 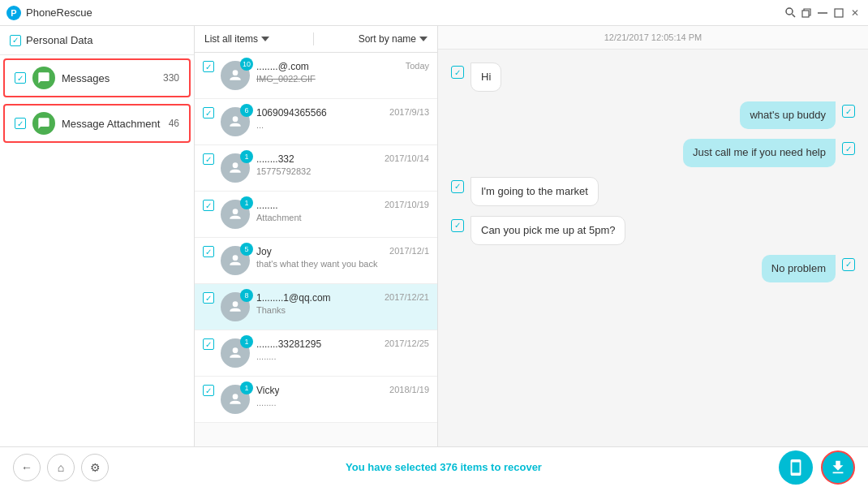 What do you see at coordinates (95, 468) in the screenshot?
I see `settings-button: ⚙` at bounding box center [95, 468].